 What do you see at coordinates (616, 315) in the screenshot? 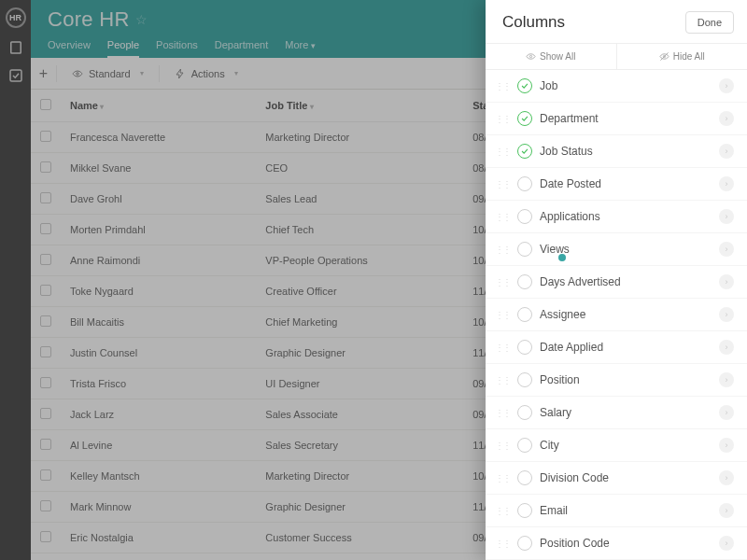
I see `column-option: ⋮⋮ Assignee ›` at bounding box center [616, 315].